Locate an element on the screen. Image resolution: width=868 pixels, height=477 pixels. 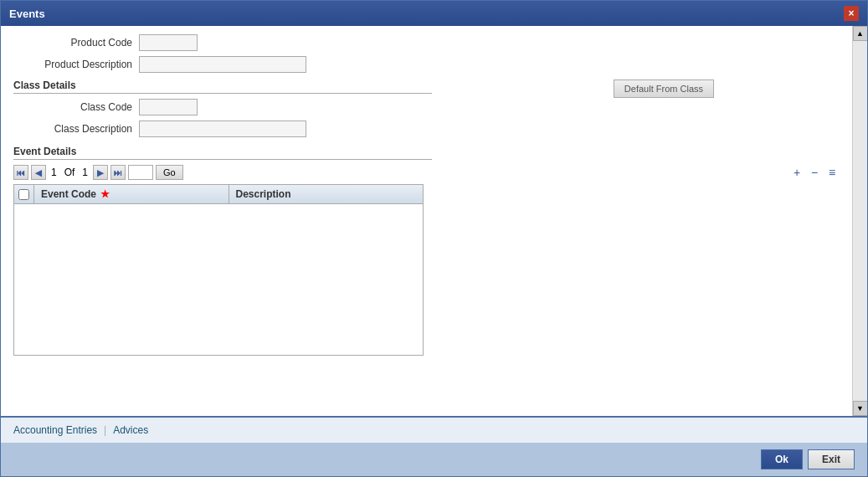
class-details-header: Class Details is located at coordinates (223, 87).